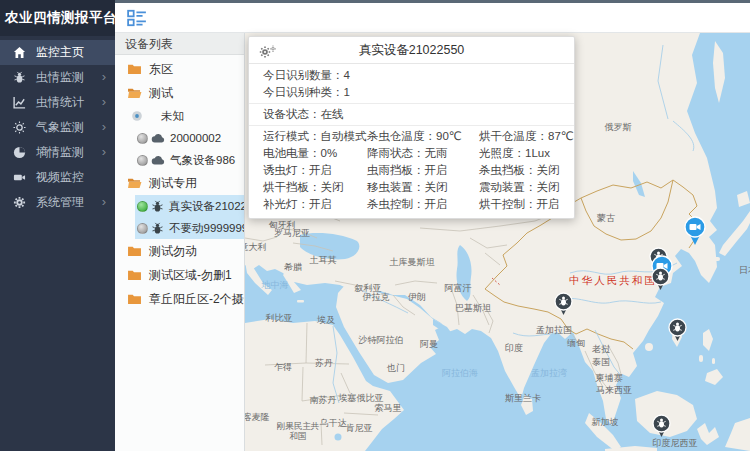  I want to click on device-popup-body: 今日识别数量：4今日识别种类：1设备状态：在线运行模式：自动模式杀虫仓温度：90…, so click(412, 141).